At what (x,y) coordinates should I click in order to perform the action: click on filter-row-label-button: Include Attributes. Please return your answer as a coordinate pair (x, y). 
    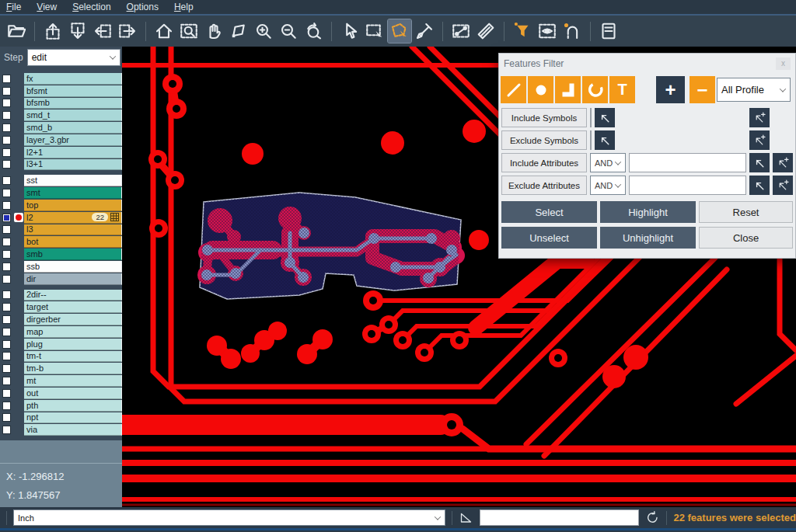
    Looking at the image, I should click on (544, 163).